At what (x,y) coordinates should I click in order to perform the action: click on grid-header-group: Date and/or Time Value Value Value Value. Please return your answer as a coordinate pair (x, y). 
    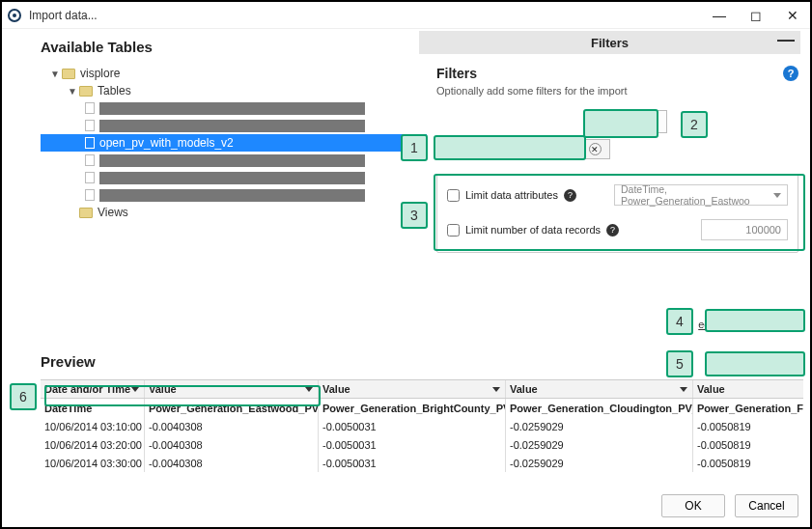
    Looking at the image, I should click on (422, 390).